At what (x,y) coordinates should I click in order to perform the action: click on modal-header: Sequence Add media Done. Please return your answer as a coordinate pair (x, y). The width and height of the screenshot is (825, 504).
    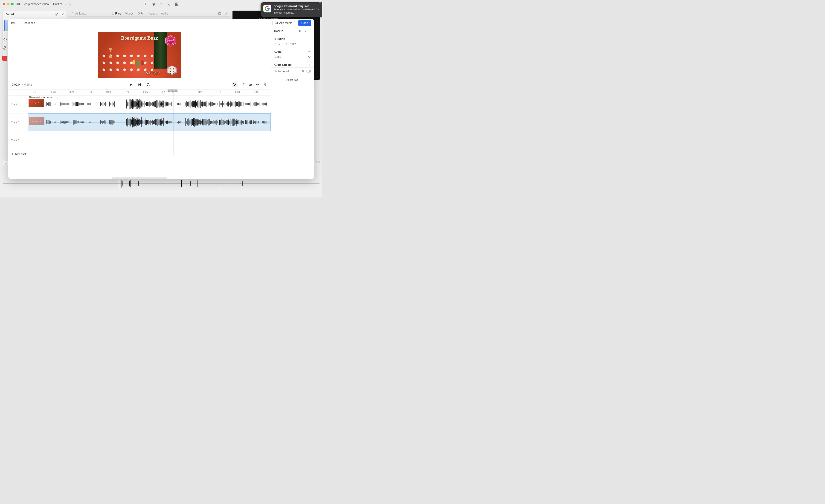
    Looking at the image, I should click on (161, 23).